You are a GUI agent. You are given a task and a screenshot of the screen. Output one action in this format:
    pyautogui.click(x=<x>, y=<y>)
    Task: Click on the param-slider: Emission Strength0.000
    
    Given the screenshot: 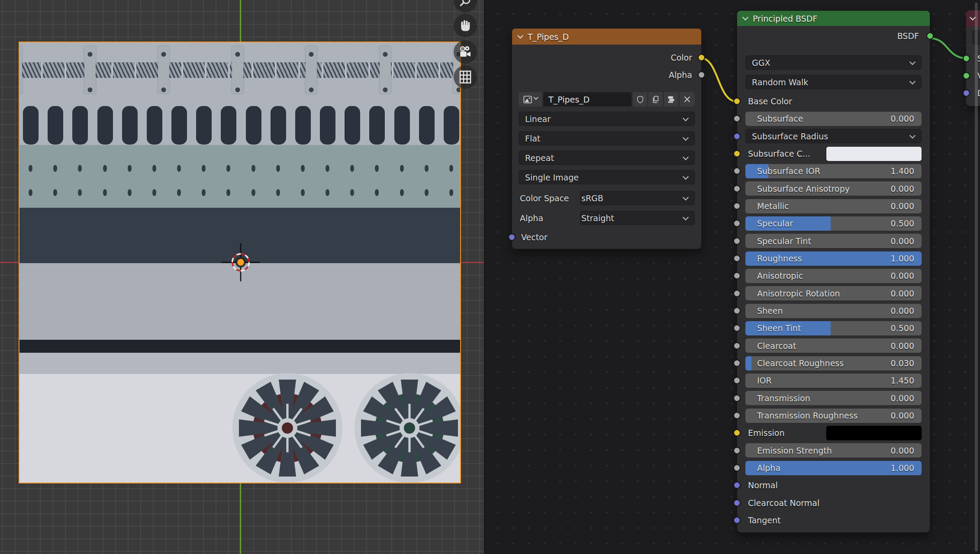 What is the action you would take?
    pyautogui.click(x=834, y=450)
    